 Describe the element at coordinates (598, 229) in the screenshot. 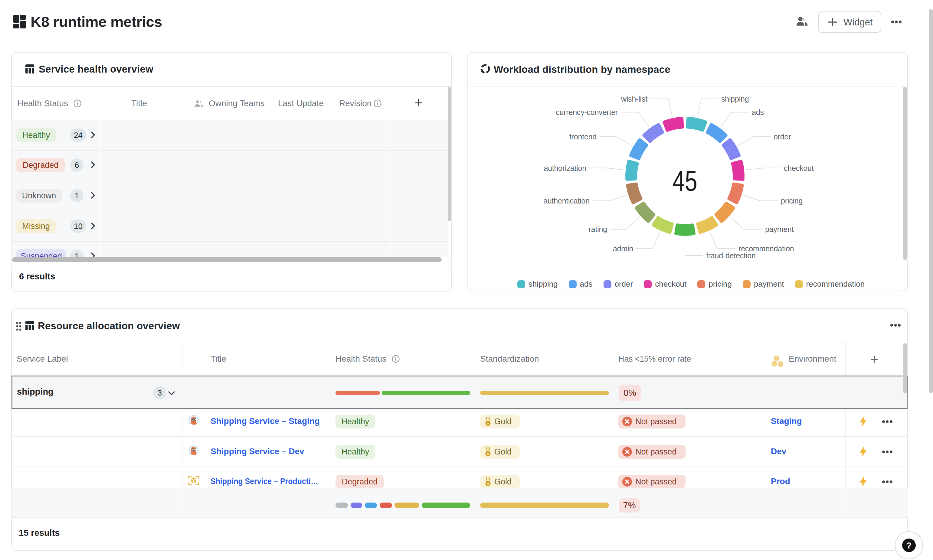

I see `svg-text: rating` at that location.